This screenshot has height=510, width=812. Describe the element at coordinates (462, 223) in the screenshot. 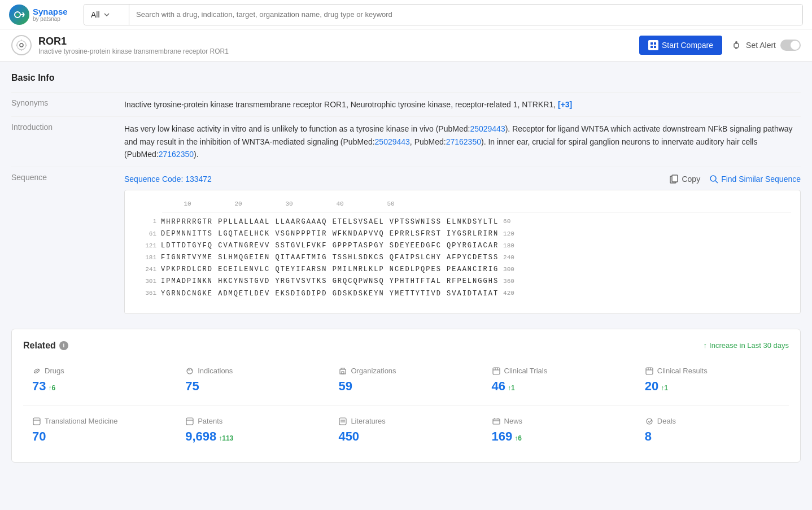

I see `sequence-line-1: 1MHRPRRRGTR PPLLALLAAL LLAARGAAAQ ETELSV…` at that location.